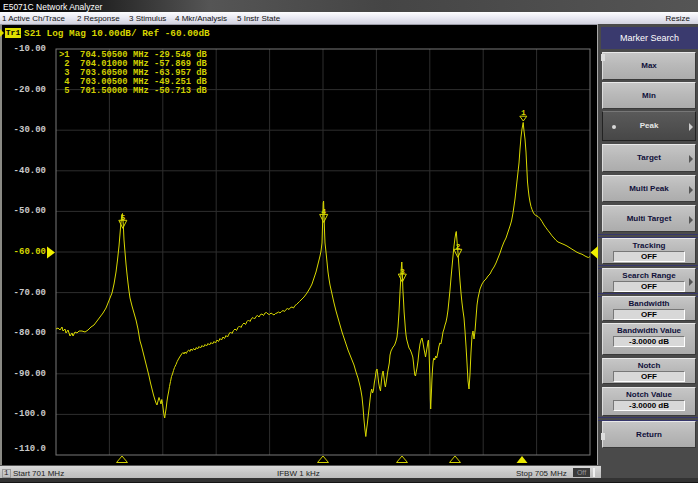 Image resolution: width=698 pixels, height=483 pixels. What do you see at coordinates (324, 212) in the screenshot?
I see `svg-text: 4` at bounding box center [324, 212].